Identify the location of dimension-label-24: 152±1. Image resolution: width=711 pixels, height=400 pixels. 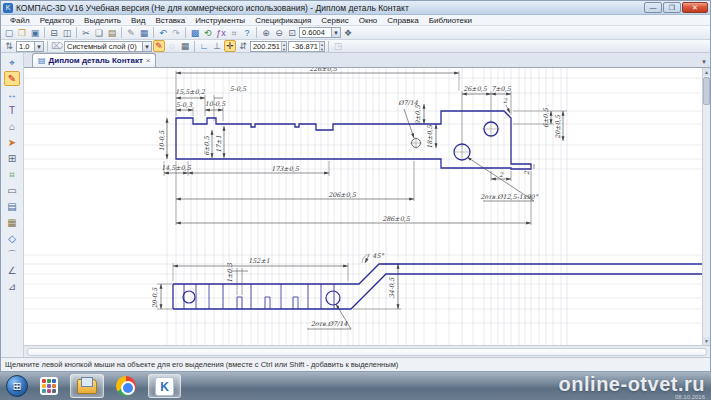
(259, 261).